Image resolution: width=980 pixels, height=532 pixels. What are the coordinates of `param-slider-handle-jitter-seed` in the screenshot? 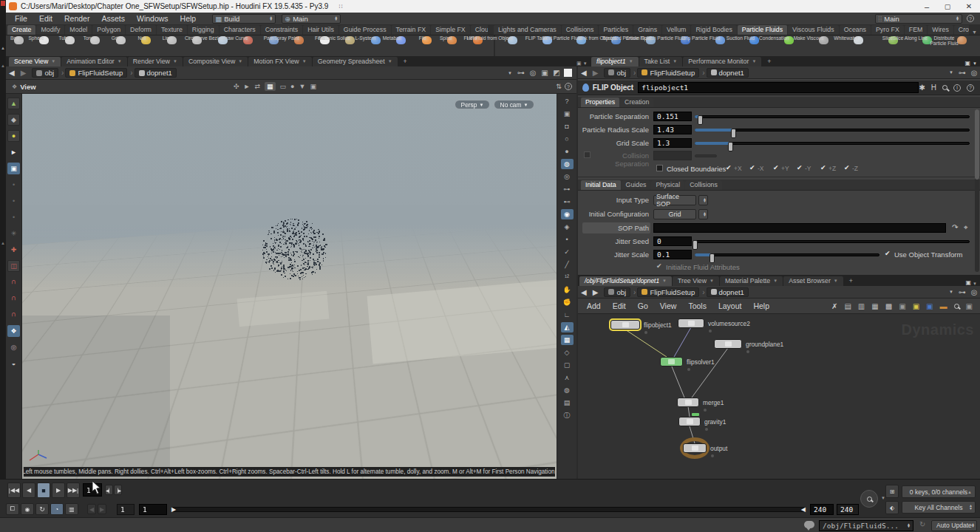 It's located at (695, 245).